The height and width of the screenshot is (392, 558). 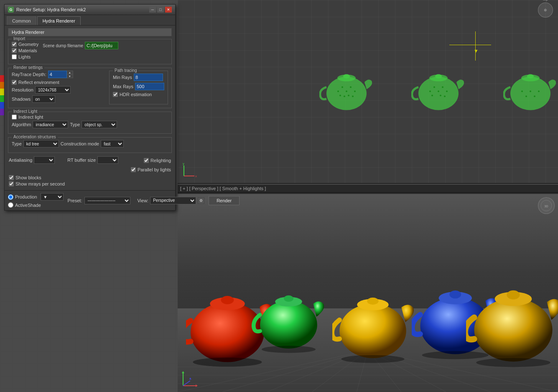 What do you see at coordinates (143, 201) in the screenshot?
I see `view-label: View:` at bounding box center [143, 201].